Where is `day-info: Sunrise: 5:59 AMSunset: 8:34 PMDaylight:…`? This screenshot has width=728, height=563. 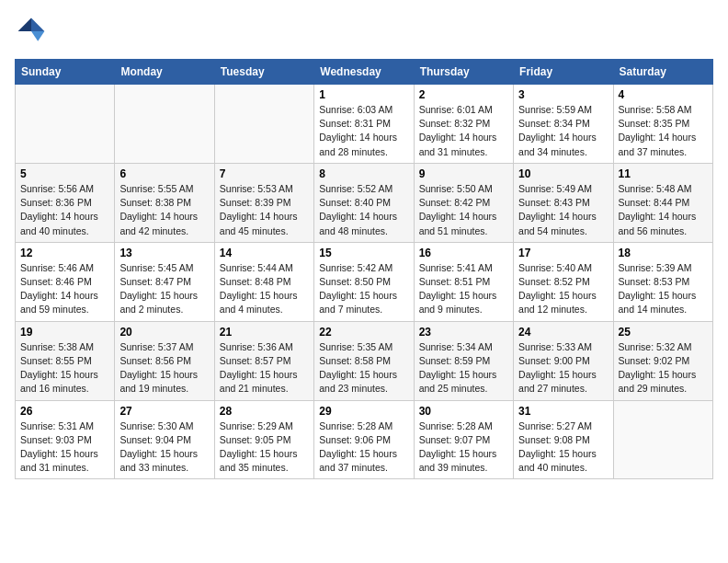
day-info: Sunrise: 5:59 AMSunset: 8:34 PMDaylight:… is located at coordinates (563, 131).